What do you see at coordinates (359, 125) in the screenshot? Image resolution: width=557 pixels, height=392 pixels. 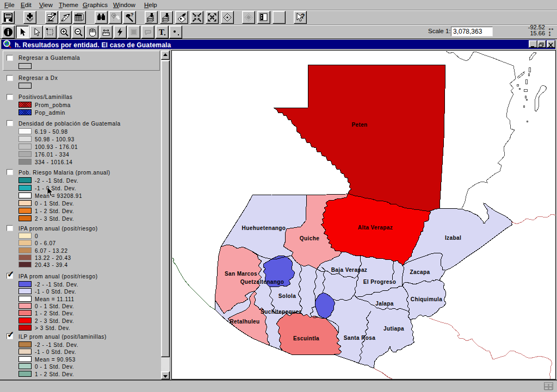 I see `svg-text: Peten` at bounding box center [359, 125].